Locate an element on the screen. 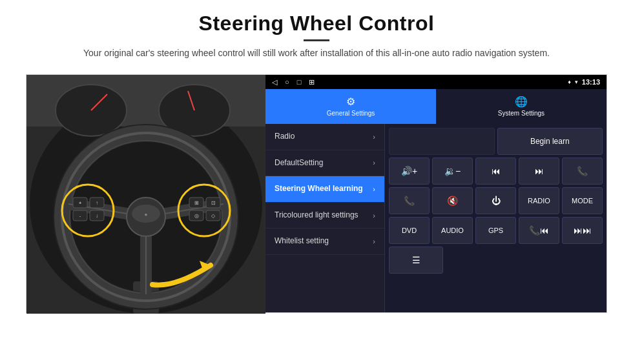  control-row-4: DVD AUDIO GPS 📞⏮ ⏭⏭ is located at coordinates (496, 230).